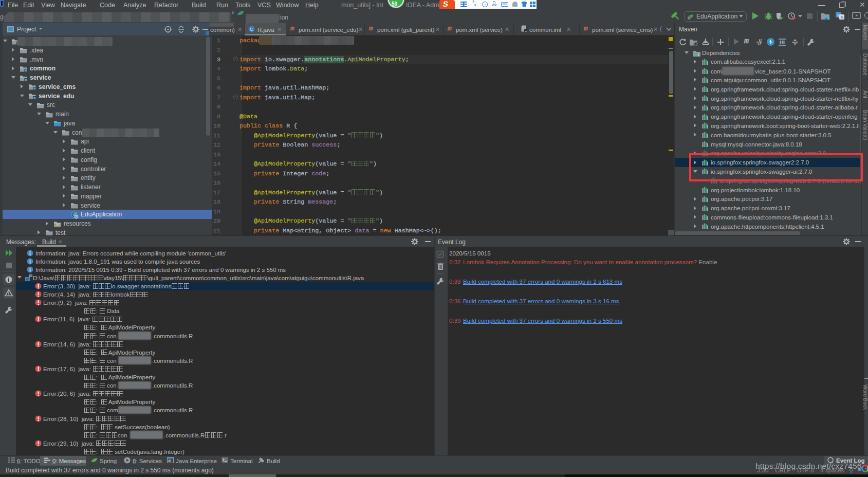 The width and height of the screenshot is (868, 477). I want to click on svg-text: C, so click(252, 29).